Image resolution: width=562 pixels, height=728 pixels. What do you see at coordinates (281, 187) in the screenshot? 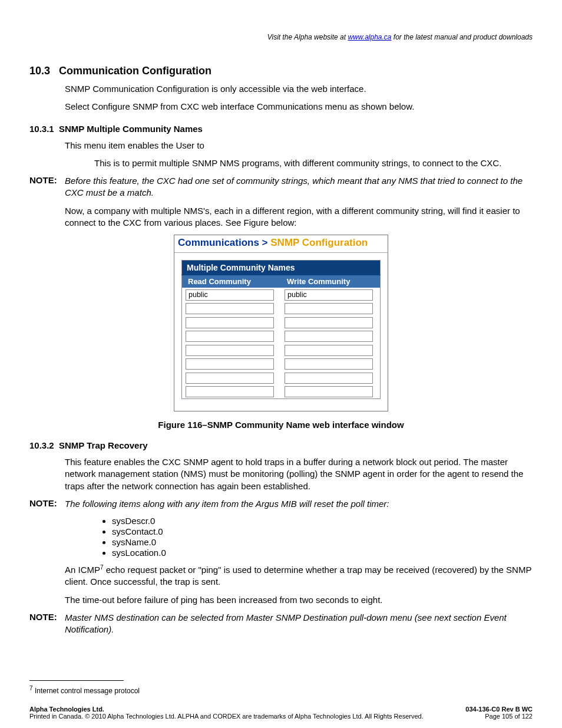
I see `sec1031-note: NOTE: Before this feature, the CXC had o…` at bounding box center [281, 187].